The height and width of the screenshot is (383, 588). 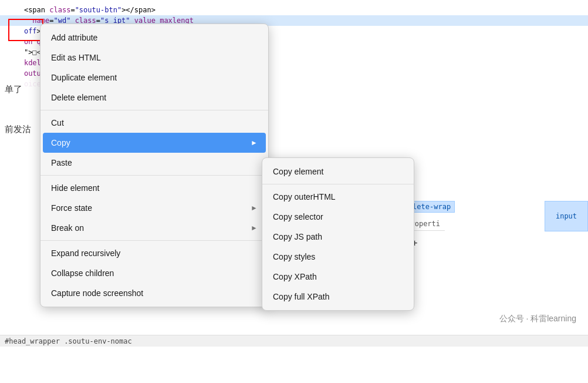 I want to click on menu-item-paste: Paste, so click(x=154, y=163).